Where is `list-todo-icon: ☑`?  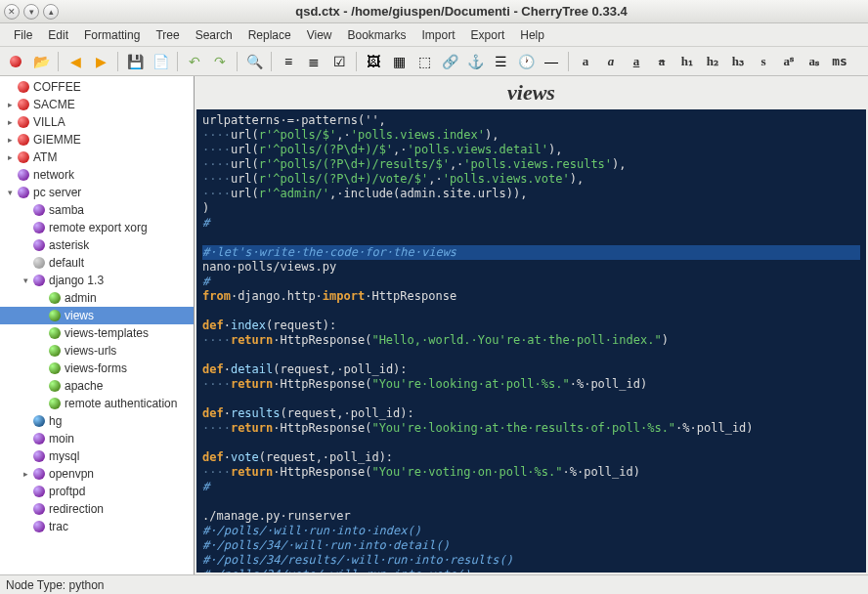
list-todo-icon: ☑ is located at coordinates (339, 62).